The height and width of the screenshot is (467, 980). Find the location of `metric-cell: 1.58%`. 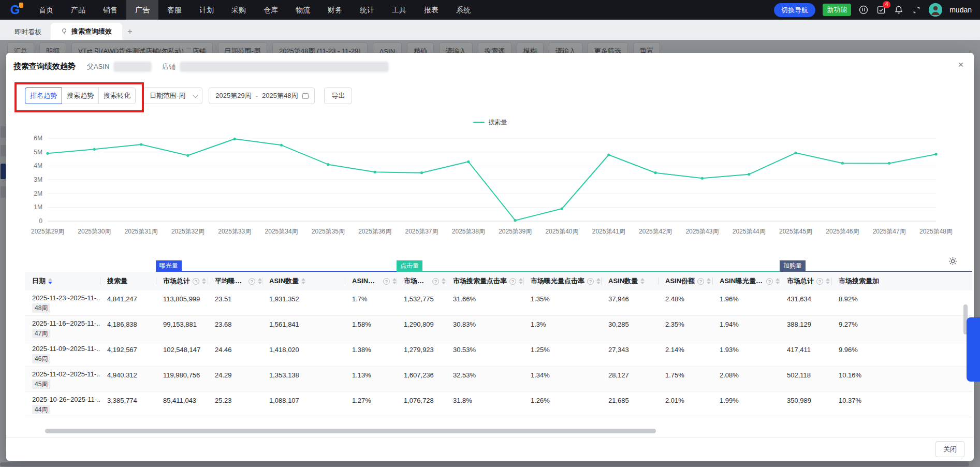

metric-cell: 1.58% is located at coordinates (371, 328).